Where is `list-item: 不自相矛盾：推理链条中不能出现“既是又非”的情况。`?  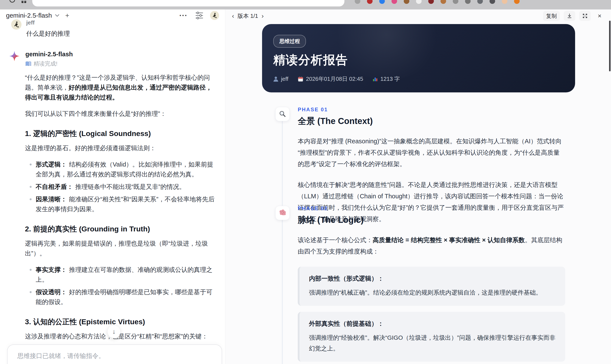
list-item: 不自相矛盾：推理链条中不能出现“既是又非”的情况。 is located at coordinates (121, 187).